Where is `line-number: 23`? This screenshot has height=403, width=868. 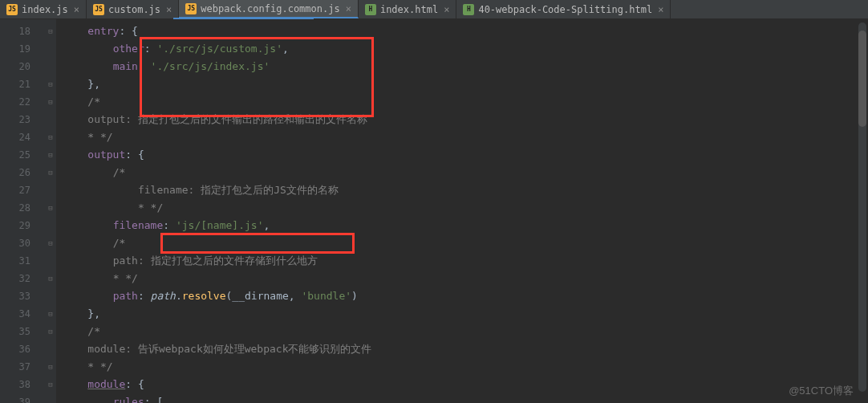 line-number: 23 is located at coordinates (22, 120).